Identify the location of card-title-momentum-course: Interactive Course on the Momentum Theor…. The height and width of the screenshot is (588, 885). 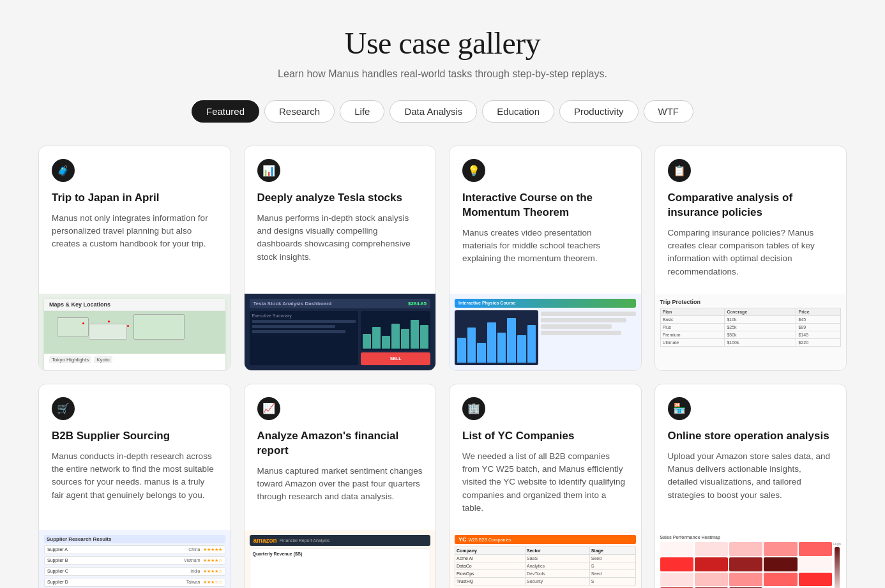
(545, 206).